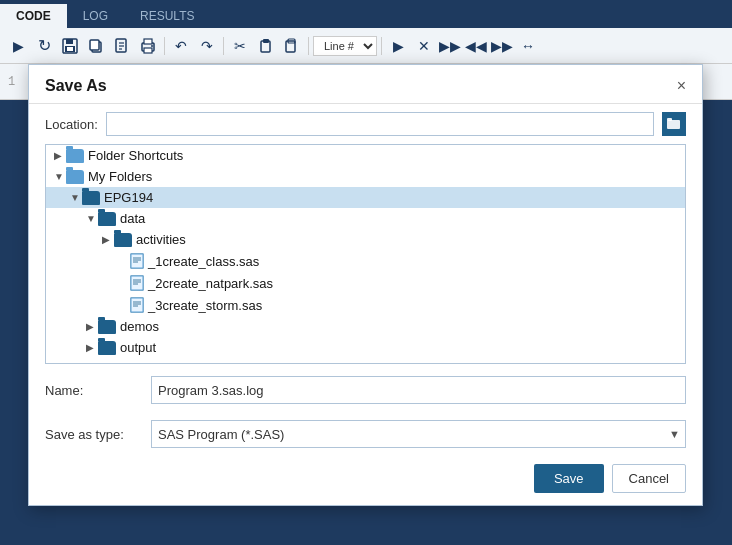  I want to click on my-folders-icon, so click(75, 177).